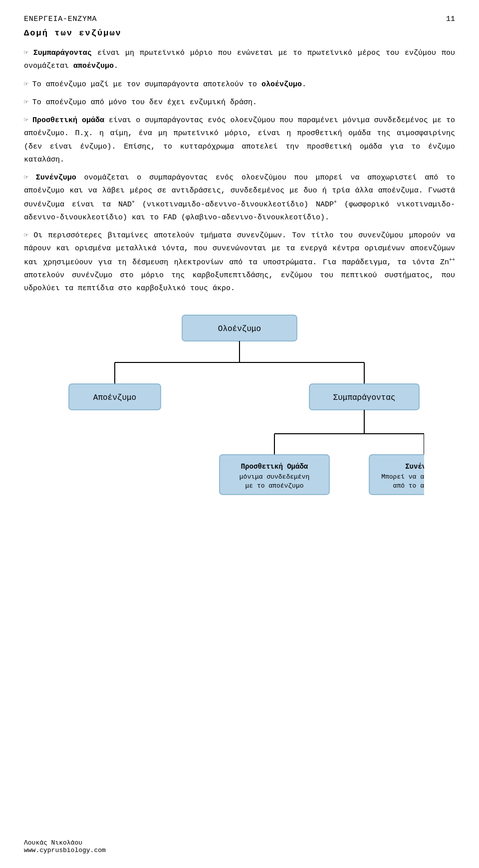  Describe the element at coordinates (30, 177) in the screenshot. I see `finger-icon-5: ☞` at that location.